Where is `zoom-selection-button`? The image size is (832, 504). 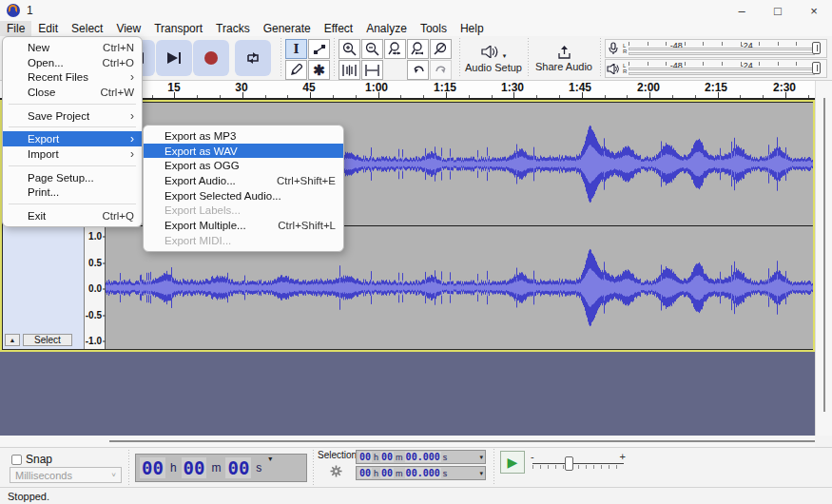 zoom-selection-button is located at coordinates (396, 49).